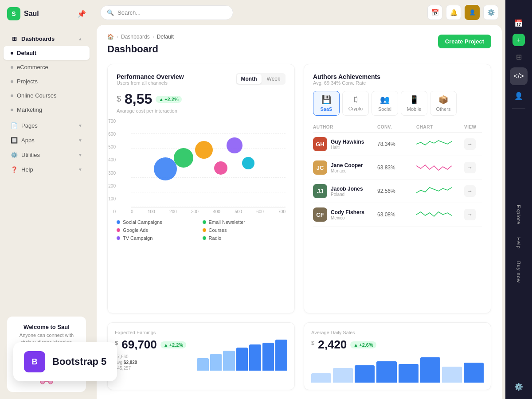 The image size is (532, 399). What do you see at coordinates (201, 111) in the screenshot?
I see `metric-label: Avarage cost per interaction` at bounding box center [201, 111].